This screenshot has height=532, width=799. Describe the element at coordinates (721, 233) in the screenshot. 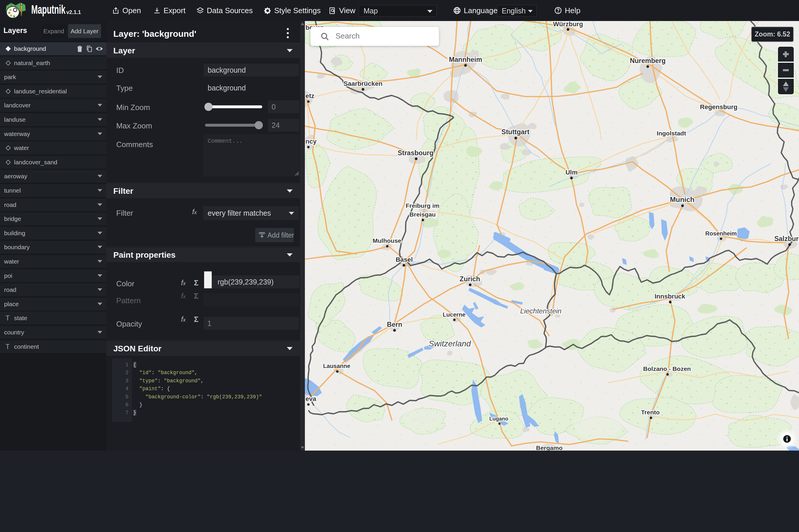

I see `svg-text: Rosenheim` at that location.